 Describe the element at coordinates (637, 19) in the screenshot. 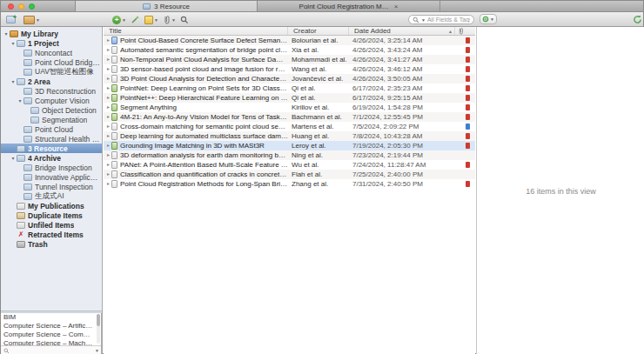

I see `sync-button` at that location.